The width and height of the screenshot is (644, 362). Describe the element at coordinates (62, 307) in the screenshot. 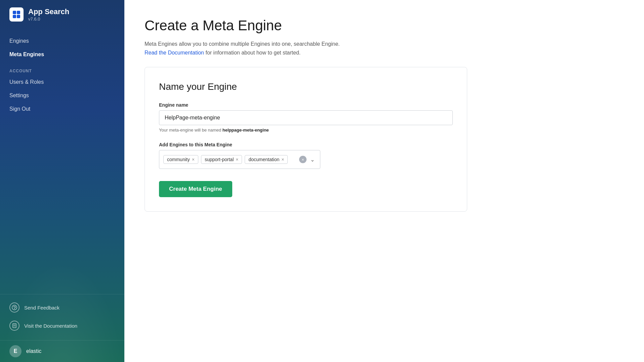

I see `send-feedback-item: Send Feedback` at that location.